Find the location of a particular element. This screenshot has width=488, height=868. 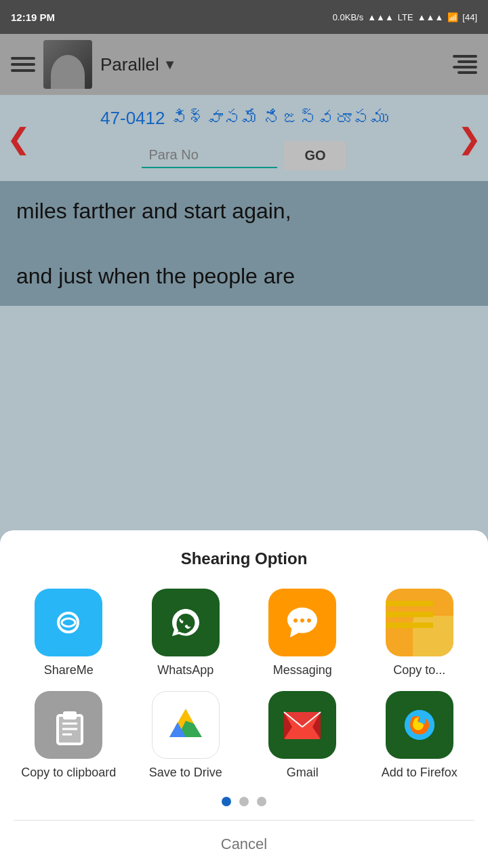

drive-icon is located at coordinates (186, 725).